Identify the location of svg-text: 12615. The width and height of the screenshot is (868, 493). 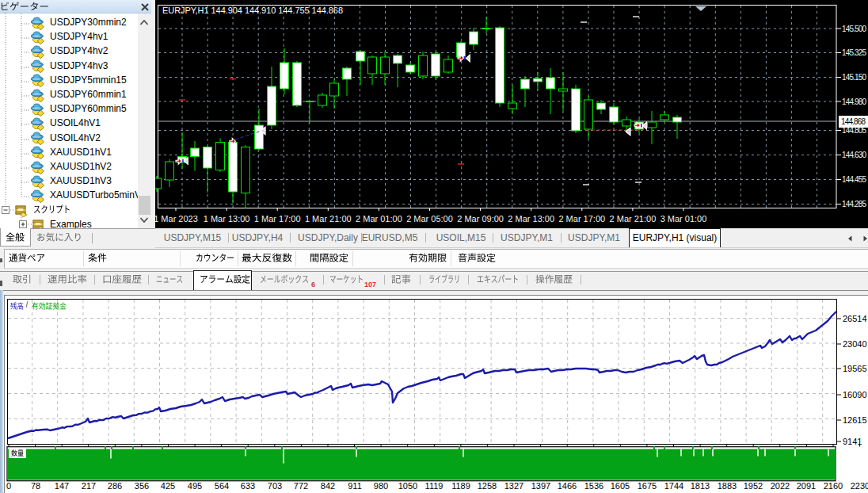
(855, 420).